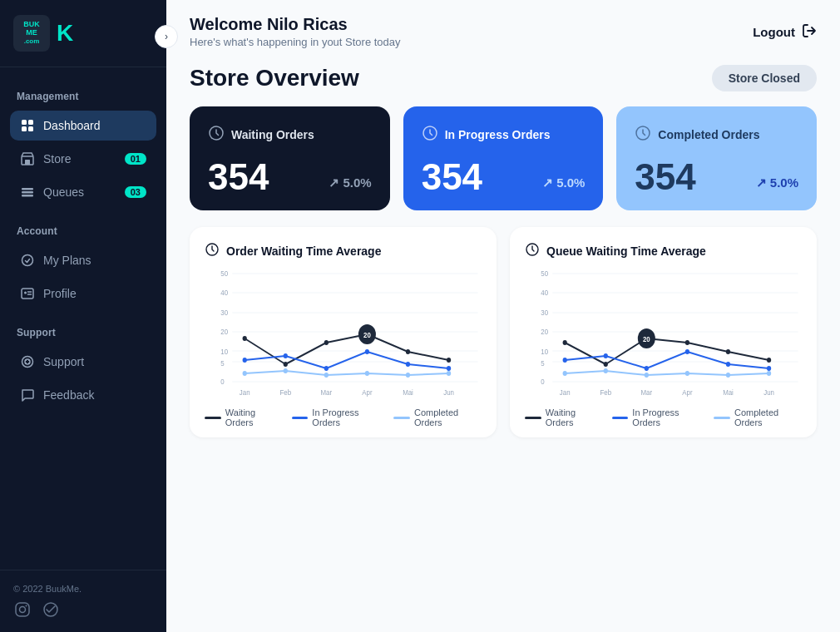 The image size is (840, 632). What do you see at coordinates (83, 33) in the screenshot?
I see `sidebar-logo: BUKME.com K` at bounding box center [83, 33].